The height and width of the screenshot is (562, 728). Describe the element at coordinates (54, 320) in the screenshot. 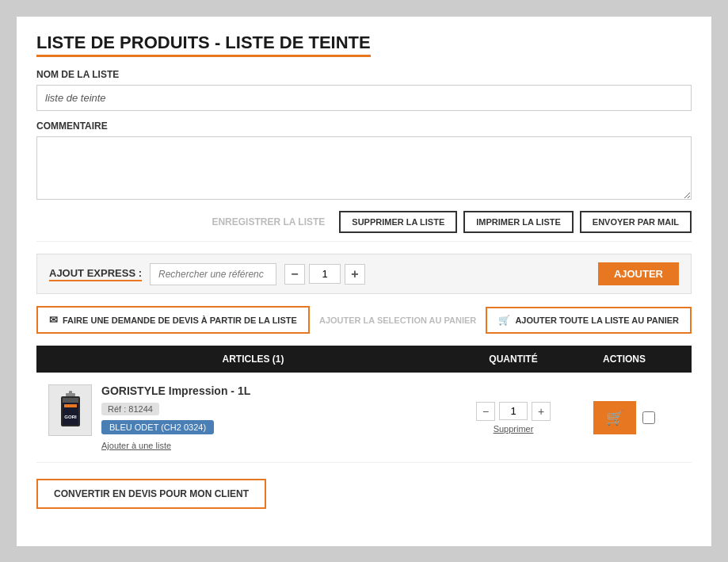

I see `envelope-icon: ✉` at that location.